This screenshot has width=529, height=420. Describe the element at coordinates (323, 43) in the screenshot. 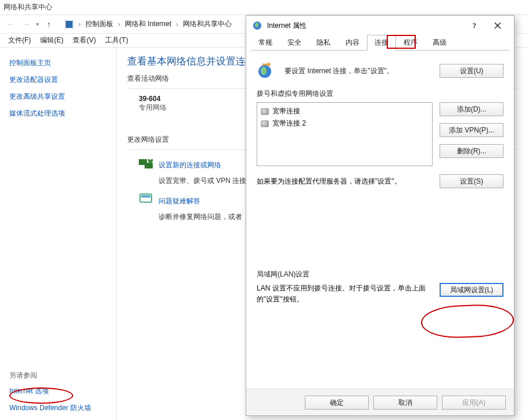

I see `tab-privacy: 隐私` at that location.